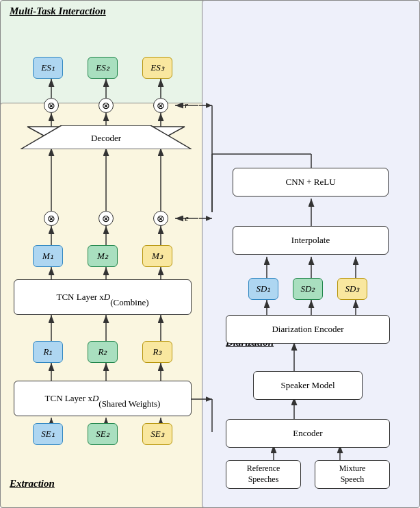 The height and width of the screenshot is (508, 420). I want to click on sd2-box: SD₂, so click(308, 289).